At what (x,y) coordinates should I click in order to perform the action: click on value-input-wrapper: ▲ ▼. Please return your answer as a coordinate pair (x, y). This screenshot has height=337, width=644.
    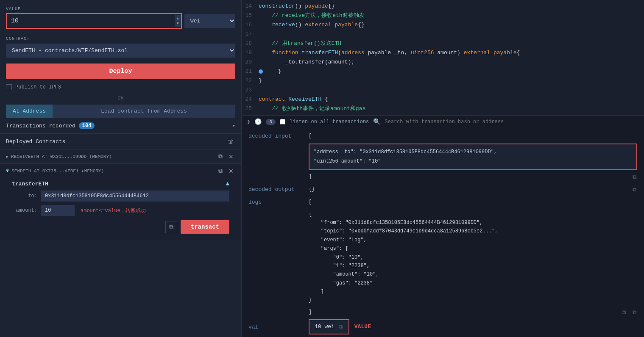
    Looking at the image, I should click on (94, 21).